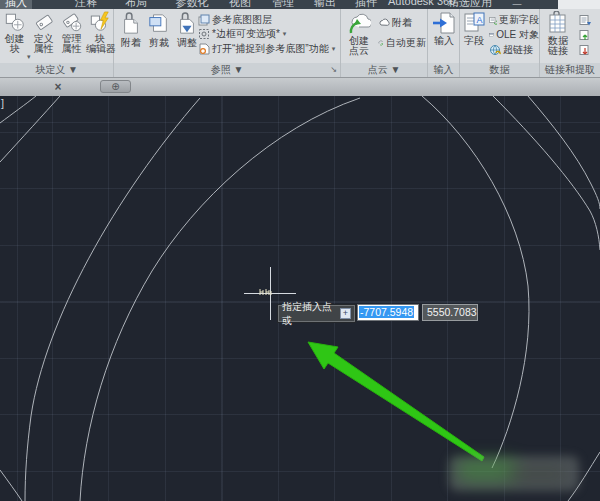  I want to click on tab-featured-apps: 精选应用, so click(470, 4).